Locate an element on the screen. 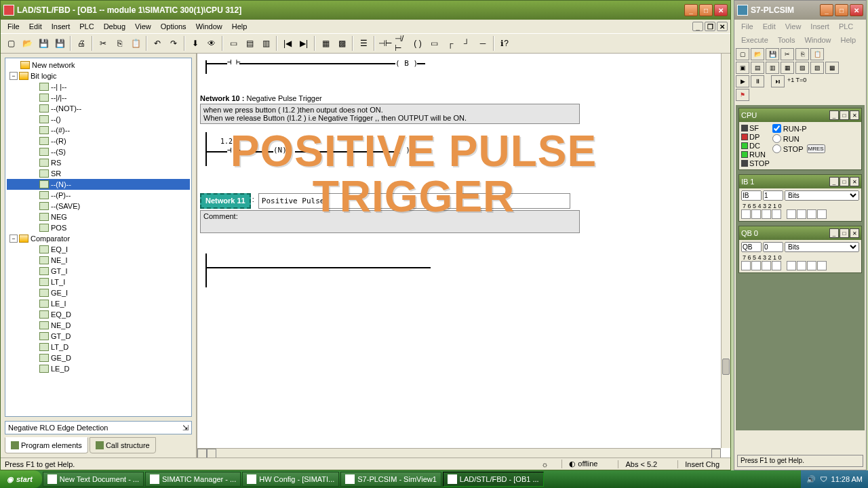 This screenshot has width=868, height=488. cut-icon: ✂ is located at coordinates (103, 43).